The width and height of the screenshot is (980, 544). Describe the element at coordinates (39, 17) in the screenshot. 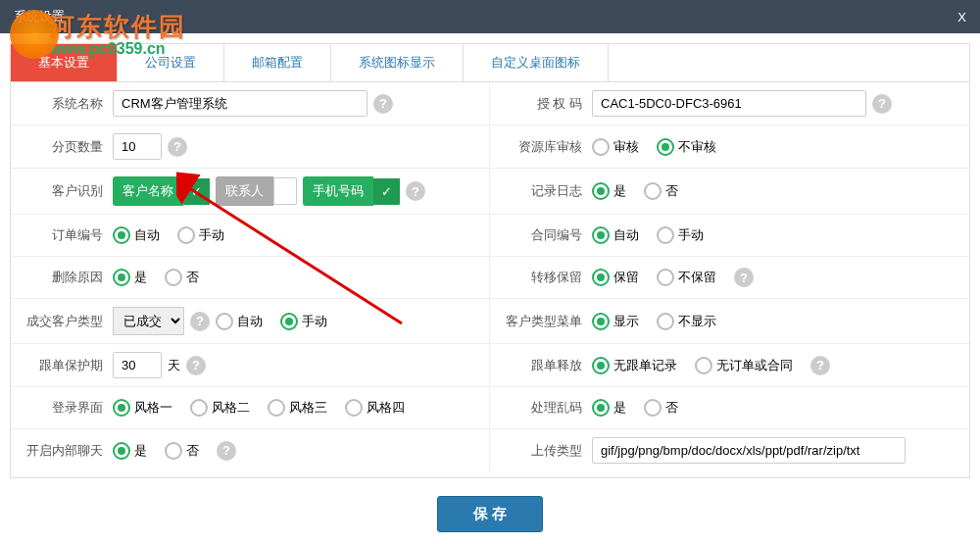

I see `window-title: 系统设置` at that location.